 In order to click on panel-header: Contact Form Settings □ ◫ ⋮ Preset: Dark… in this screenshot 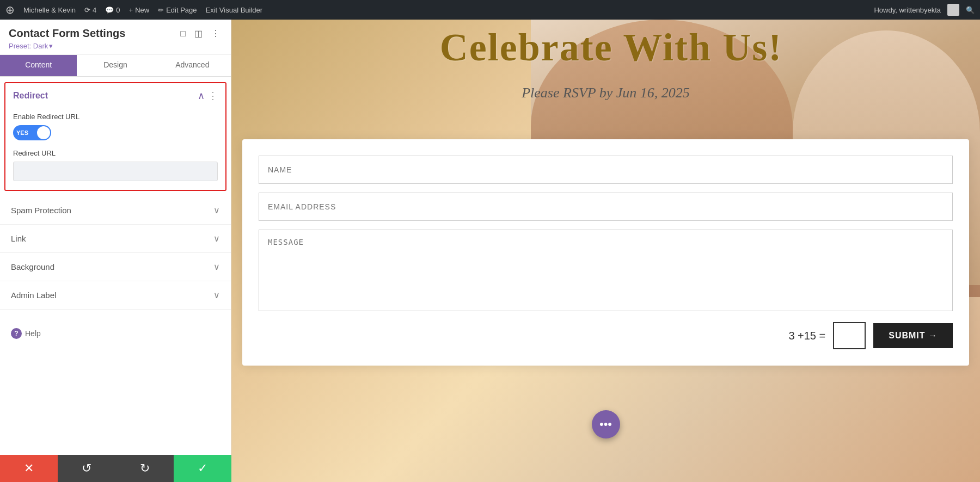, I will do `click(115, 37)`.